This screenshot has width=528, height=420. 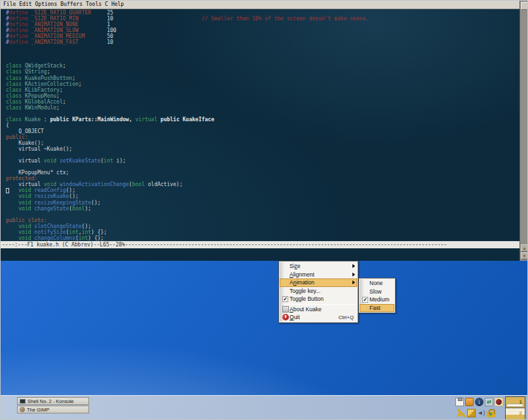 I want to click on menubar-item-buffers: Buffers, so click(x=71, y=5).